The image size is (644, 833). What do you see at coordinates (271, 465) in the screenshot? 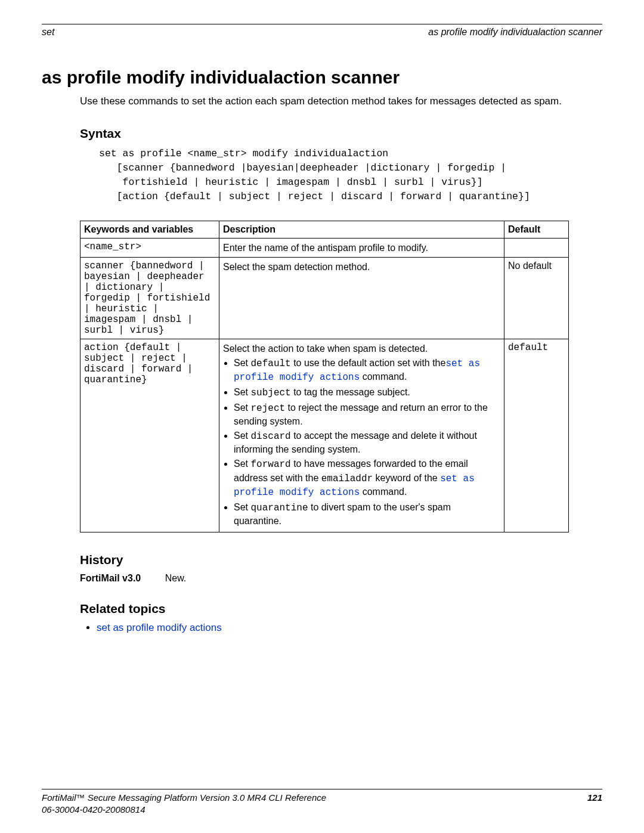
I see `inline-code: forward` at bounding box center [271, 465].